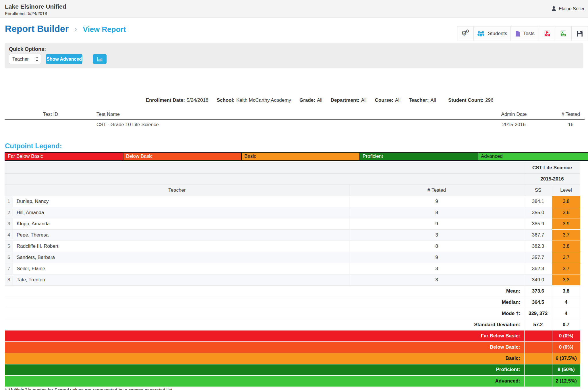 This screenshot has width=588, height=390. Describe the element at coordinates (538, 213) in the screenshot. I see `scaled-score-cell: 355.0` at that location.